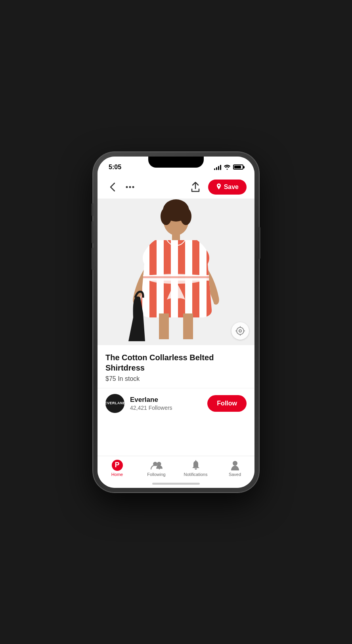 The height and width of the screenshot is (644, 352). I want to click on person-icon, so click(235, 465).